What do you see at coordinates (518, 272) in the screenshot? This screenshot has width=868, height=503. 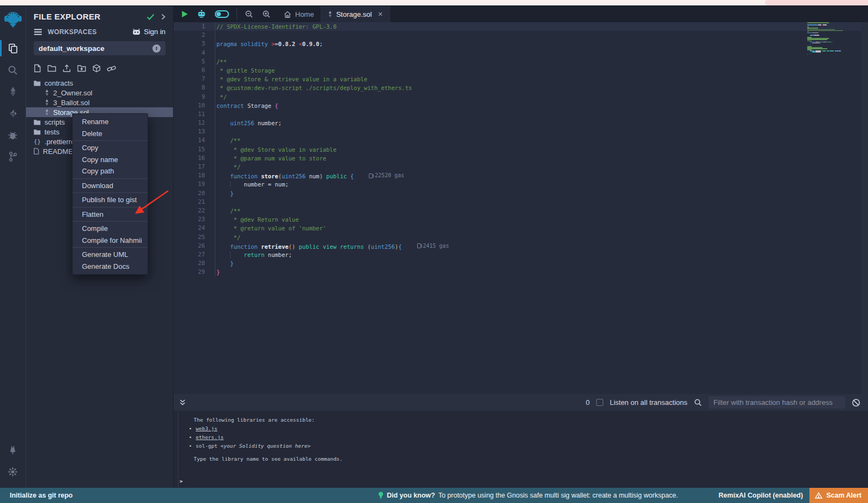 I see `code-line-29: 29}` at bounding box center [518, 272].